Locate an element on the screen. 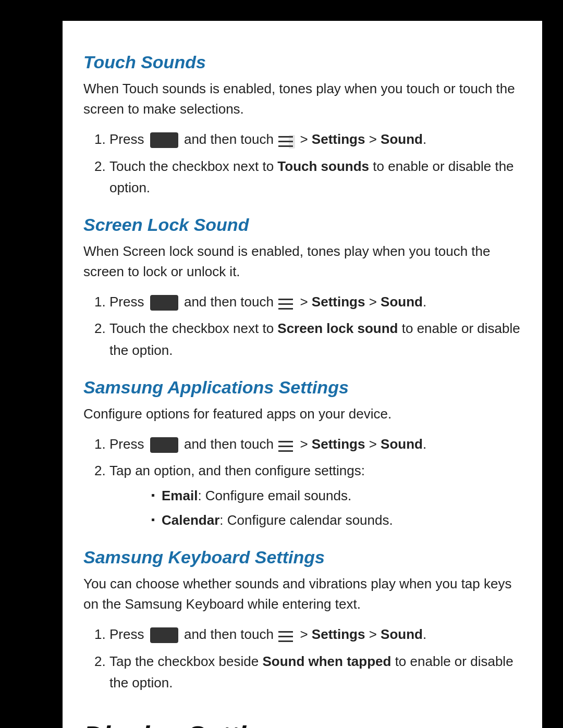 Image resolution: width=563 pixels, height=728 pixels. screen-lock-steps: Press and then touch > Settings > Sound.… is located at coordinates (315, 326).